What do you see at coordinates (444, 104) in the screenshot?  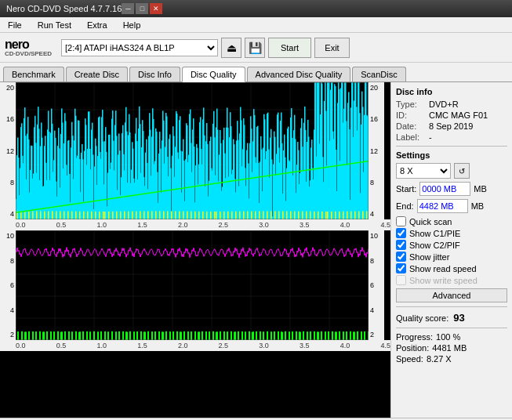 I see `type-value: DVD+R` at bounding box center [444, 104].